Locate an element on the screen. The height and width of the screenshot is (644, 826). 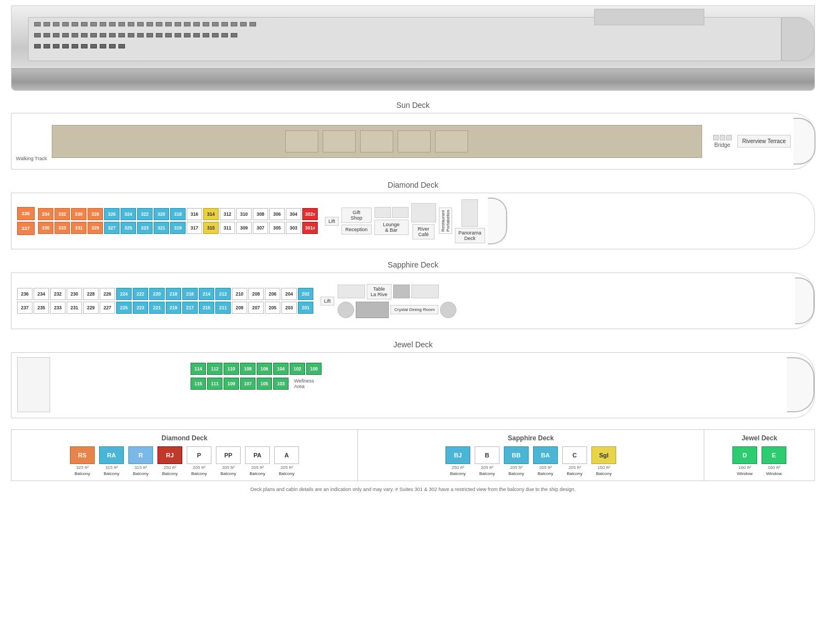
legend-item-b: B 205 ft² Balcony is located at coordinates (487, 461).